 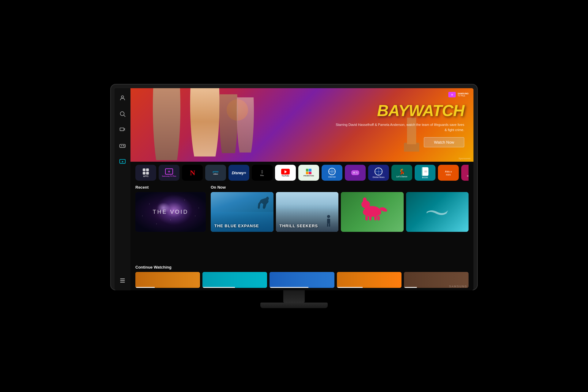 I want to click on on-now-section: On Now, so click(x=340, y=223).